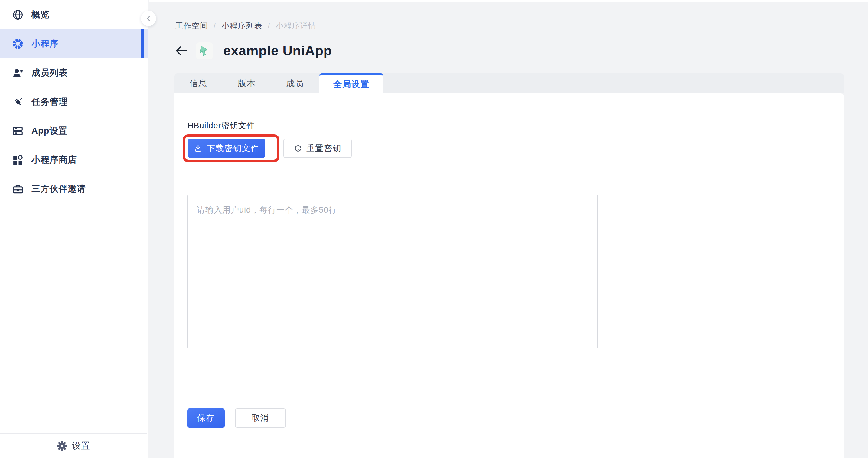 The image size is (868, 458). What do you see at coordinates (198, 83) in the screenshot?
I see `tab-info: 信息` at bounding box center [198, 83].